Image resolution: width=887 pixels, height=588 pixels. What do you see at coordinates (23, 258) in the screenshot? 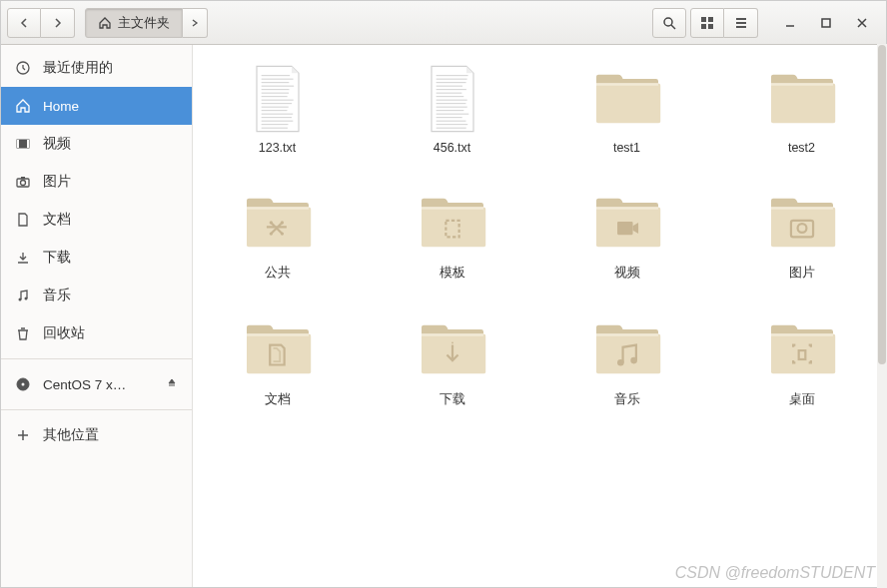
I see `download-icon` at bounding box center [23, 258].